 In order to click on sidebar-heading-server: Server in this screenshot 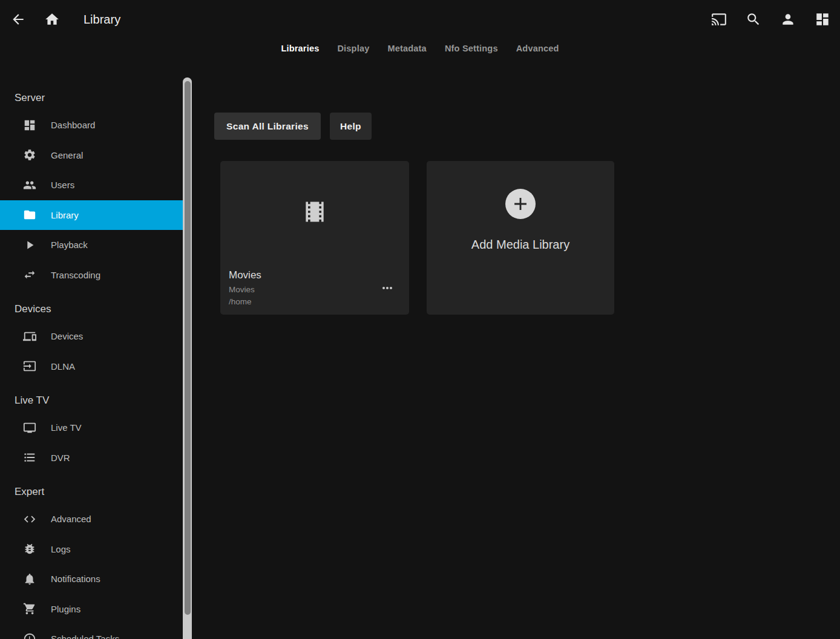, I will do `click(92, 98)`.